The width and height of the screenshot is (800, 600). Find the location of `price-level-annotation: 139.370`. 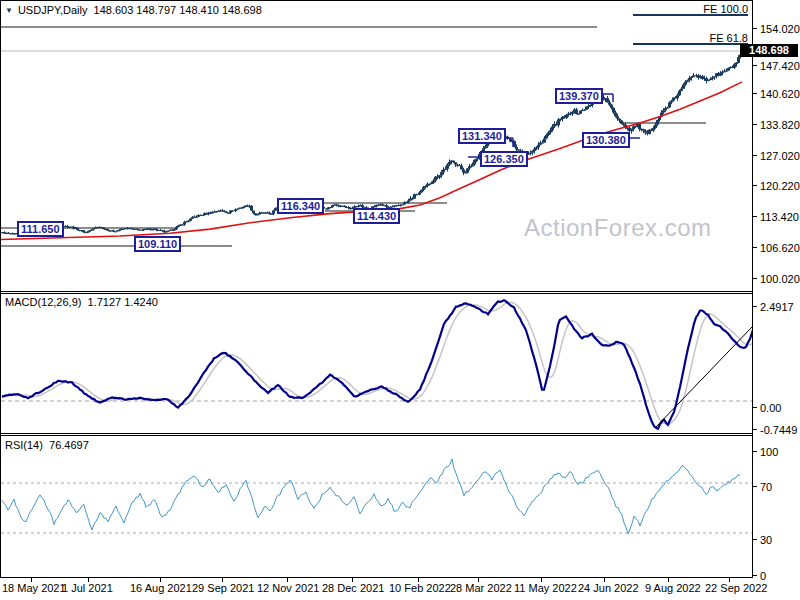

price-level-annotation: 139.370 is located at coordinates (579, 96).